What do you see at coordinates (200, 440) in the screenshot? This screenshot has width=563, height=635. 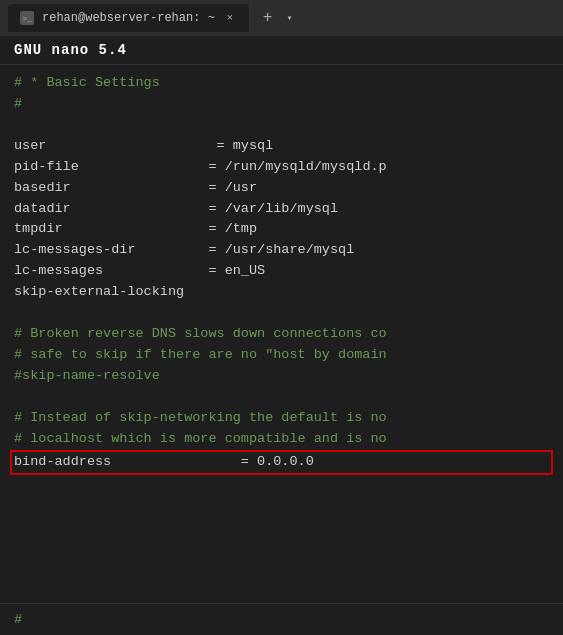 I see `comment-text: # localhost which is more compatible and…` at bounding box center [200, 440].